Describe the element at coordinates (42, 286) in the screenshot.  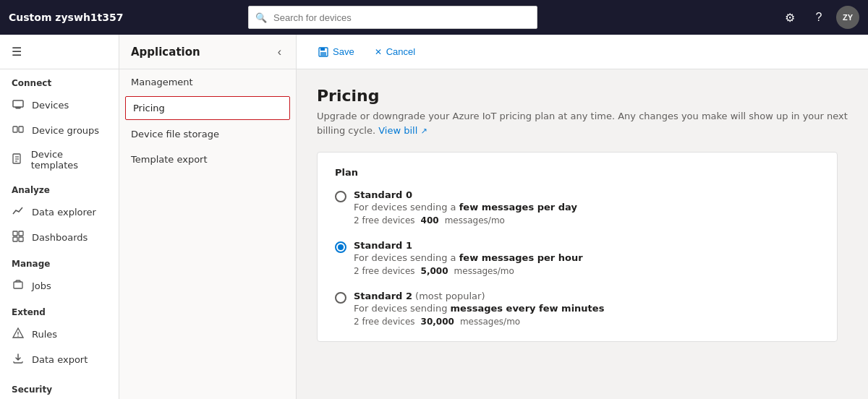
I see `jobs-label: Jobs` at that location.